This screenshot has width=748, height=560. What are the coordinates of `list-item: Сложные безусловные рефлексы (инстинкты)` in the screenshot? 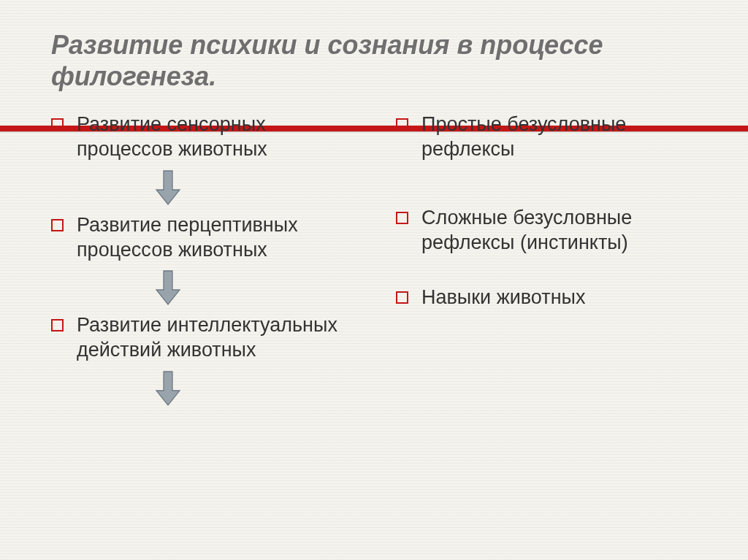 It's located at (550, 231).